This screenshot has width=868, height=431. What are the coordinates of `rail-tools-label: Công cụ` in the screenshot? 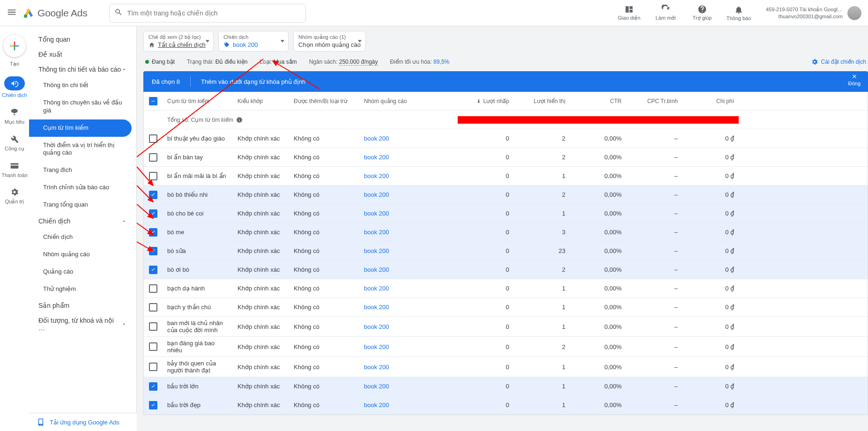 It's located at (15, 149).